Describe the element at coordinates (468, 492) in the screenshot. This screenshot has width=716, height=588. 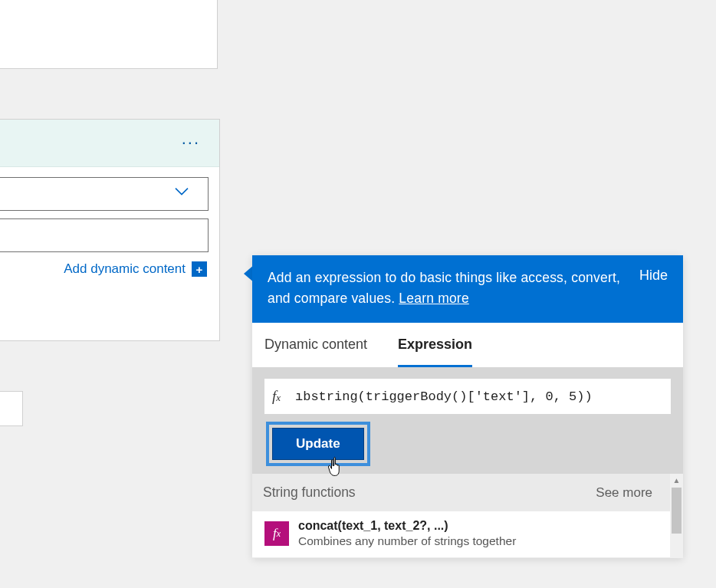
I see `function-group-header: String functions See more` at that location.